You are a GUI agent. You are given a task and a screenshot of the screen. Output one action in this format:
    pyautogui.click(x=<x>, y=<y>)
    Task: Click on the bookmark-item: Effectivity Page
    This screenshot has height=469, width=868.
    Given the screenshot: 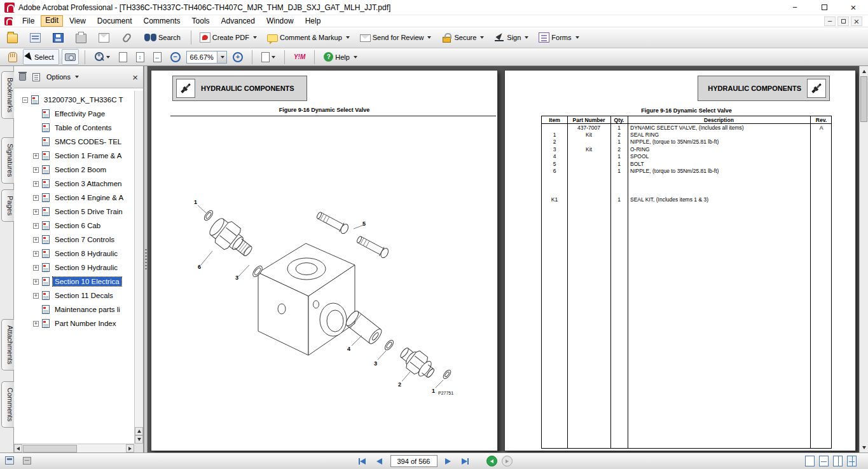 What is the action you would take?
    pyautogui.click(x=74, y=114)
    